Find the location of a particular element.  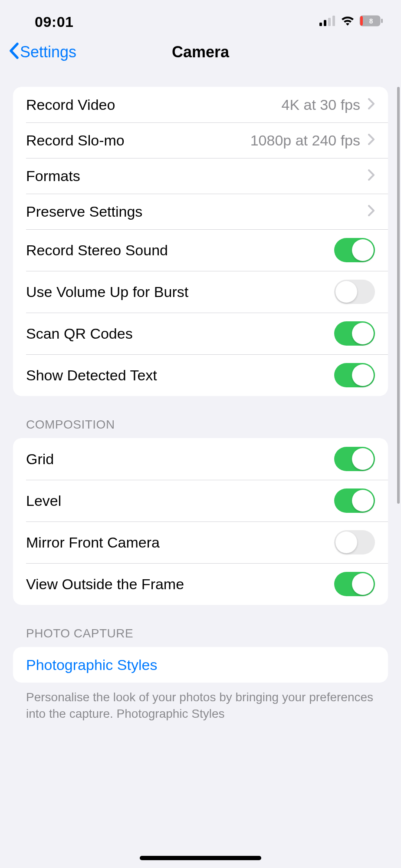

row-label: Mirror Front Camera is located at coordinates (180, 543).